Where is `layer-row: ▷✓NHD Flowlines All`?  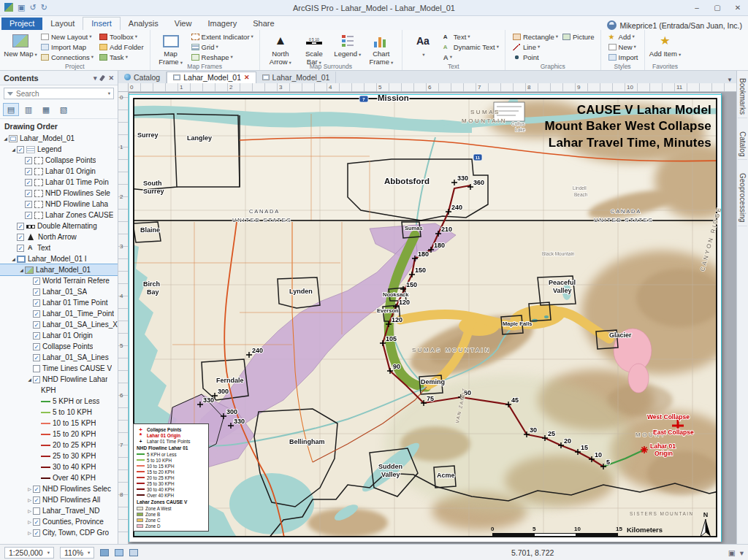 layer-row: ▷✓NHD Flowlines All is located at coordinates (58, 499).